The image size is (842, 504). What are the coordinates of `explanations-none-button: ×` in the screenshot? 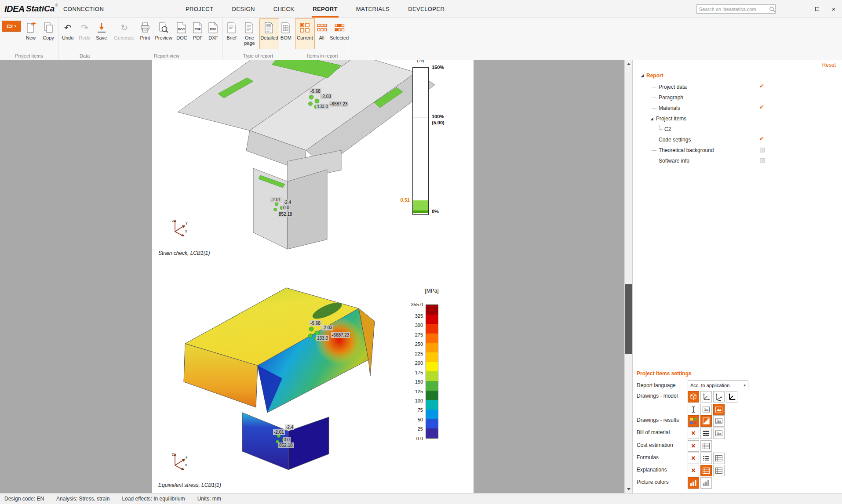 It's located at (693, 471).